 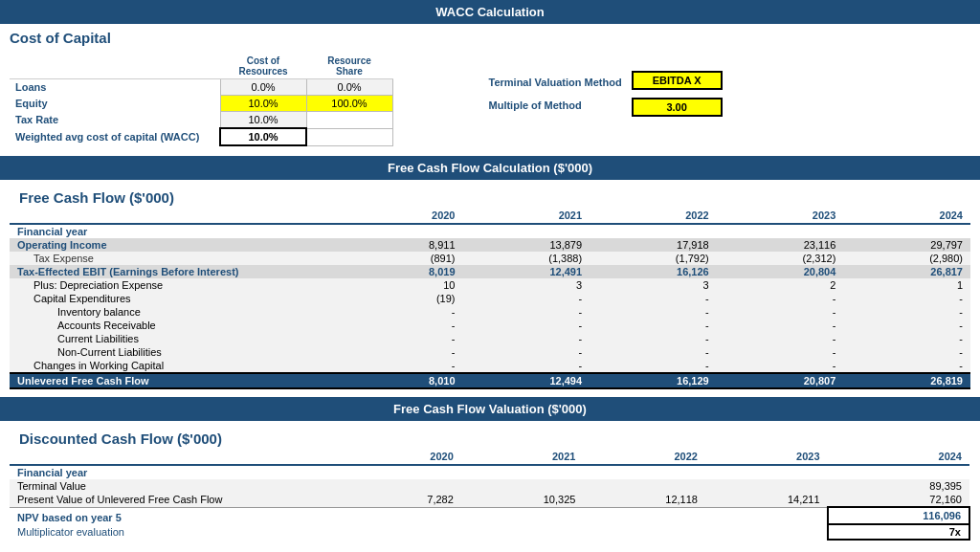 I want to click on cl-label: Current Liabilities, so click(x=182, y=339).